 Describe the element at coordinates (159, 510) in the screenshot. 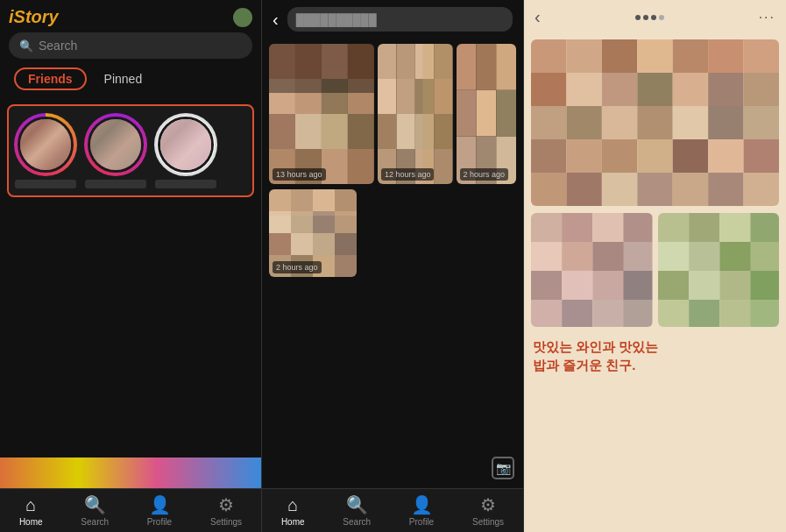

I see `nav-profile: 👤 Profile` at that location.